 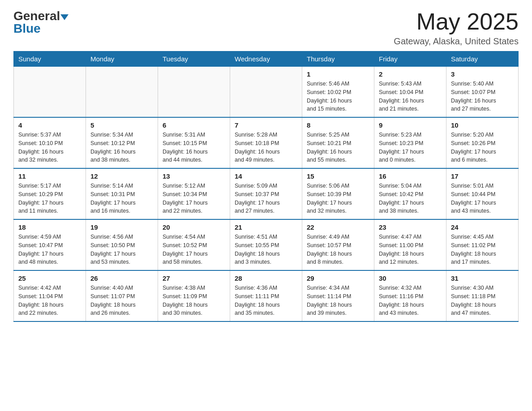 I want to click on weekday-wednesday: Wednesday, so click(x=266, y=59).